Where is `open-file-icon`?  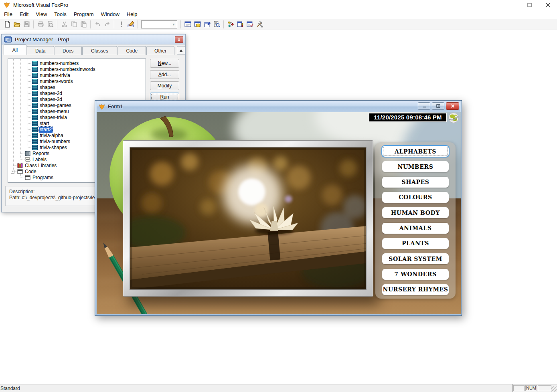 open-file-icon is located at coordinates (17, 24).